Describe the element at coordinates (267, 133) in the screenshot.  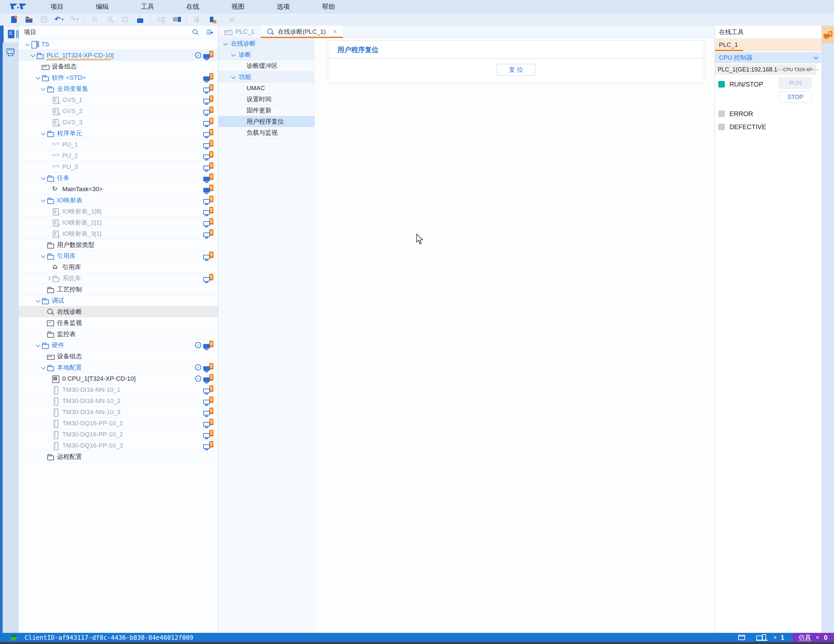
I see `nav-row: 负载与监视` at that location.